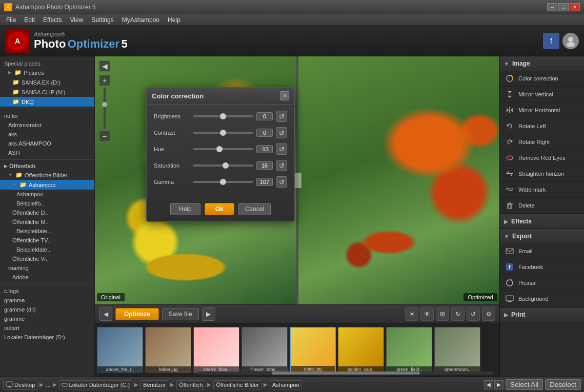  I want to click on panel-image-header: ▼ Image, so click(542, 64).